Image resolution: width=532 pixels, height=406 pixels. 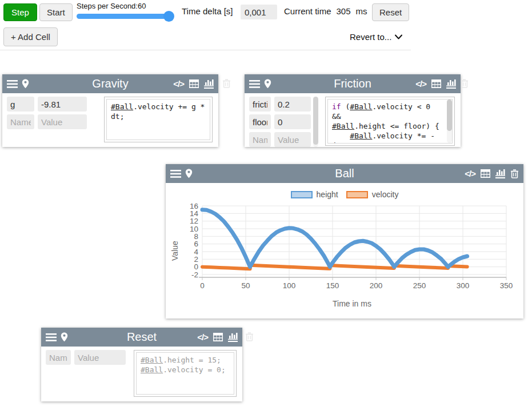 What do you see at coordinates (357, 194) in the screenshot?
I see `legend-swatch-velocity` at bounding box center [357, 194].